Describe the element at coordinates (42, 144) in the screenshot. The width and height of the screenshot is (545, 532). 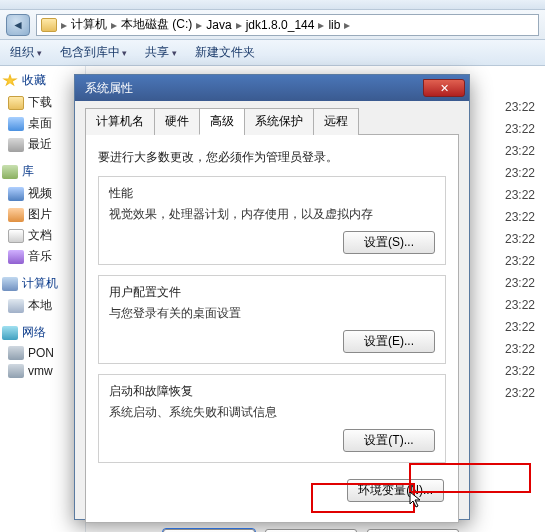
I see `sidebar-item-recent: 最近` at that location.